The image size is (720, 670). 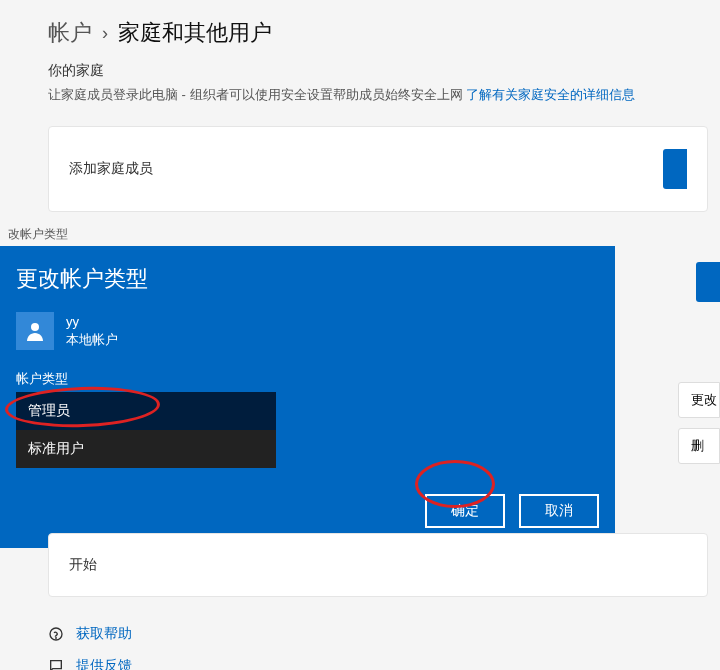 What do you see at coordinates (384, 95) in the screenshot?
I see `family-section-desc: 让家庭成员登录此电脑 - 组织者可以使用安全设置帮助成员始终安全上网 了解有关家…` at bounding box center [384, 95].